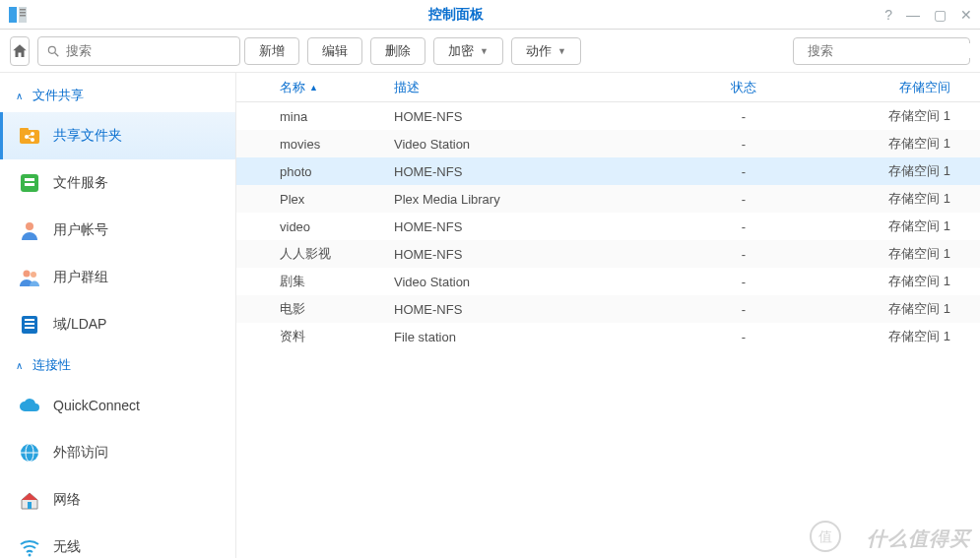 This screenshot has height=558, width=980. What do you see at coordinates (609, 281) in the screenshot?
I see `table-row: 剧集Video Station-存储空间 1` at bounding box center [609, 281].